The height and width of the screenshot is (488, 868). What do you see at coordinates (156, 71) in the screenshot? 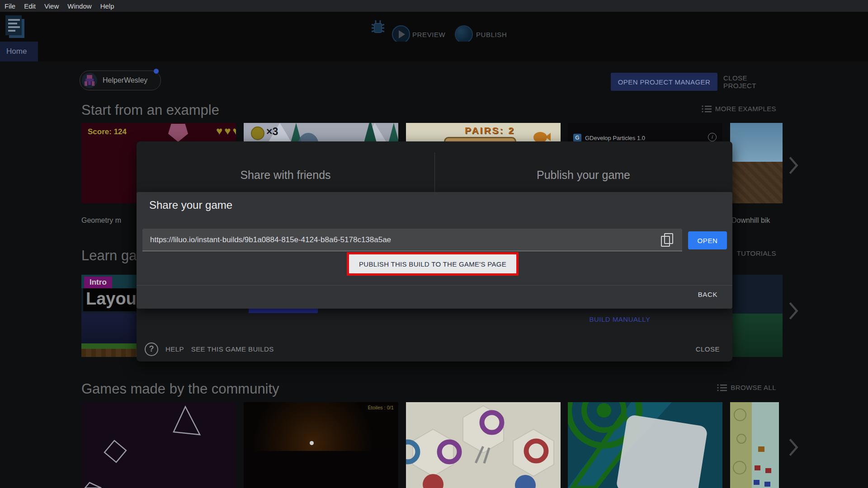
I see `notification-dot` at bounding box center [156, 71].